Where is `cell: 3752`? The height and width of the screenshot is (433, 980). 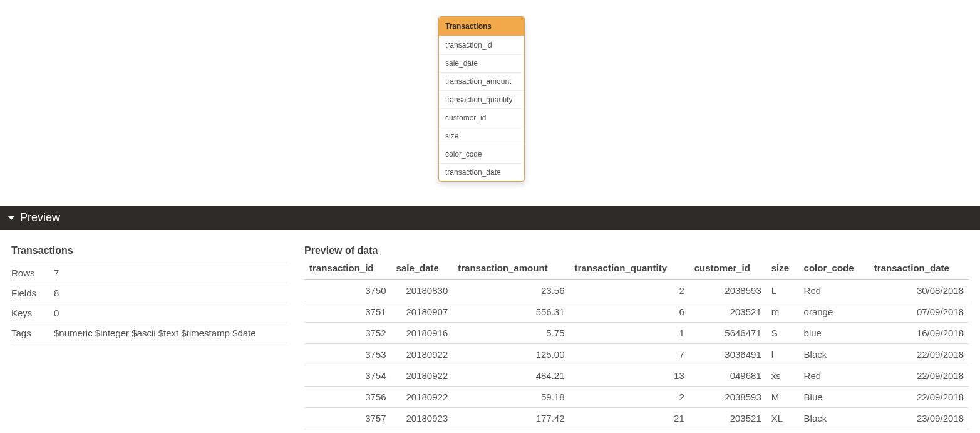
cell: 3752 is located at coordinates (348, 333).